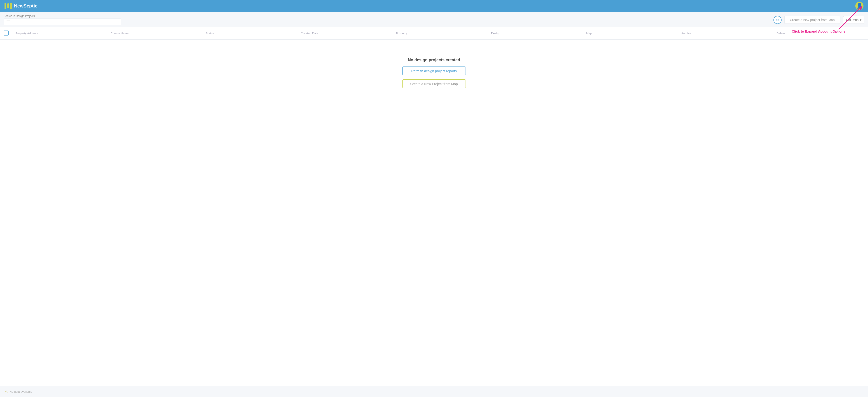 This screenshot has height=397, width=868. I want to click on refresh-reports-button: Refresh design project reports, so click(434, 71).